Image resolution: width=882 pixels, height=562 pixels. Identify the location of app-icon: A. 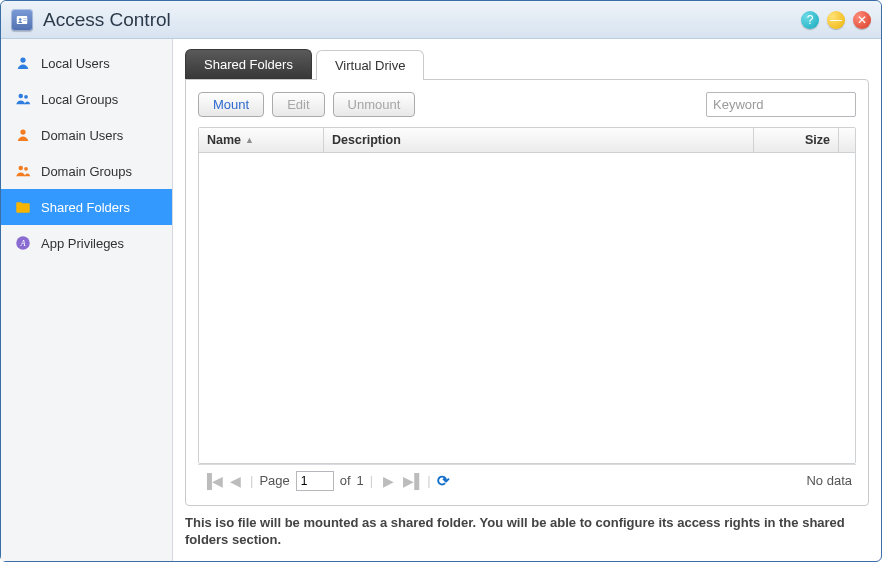
(23, 243).